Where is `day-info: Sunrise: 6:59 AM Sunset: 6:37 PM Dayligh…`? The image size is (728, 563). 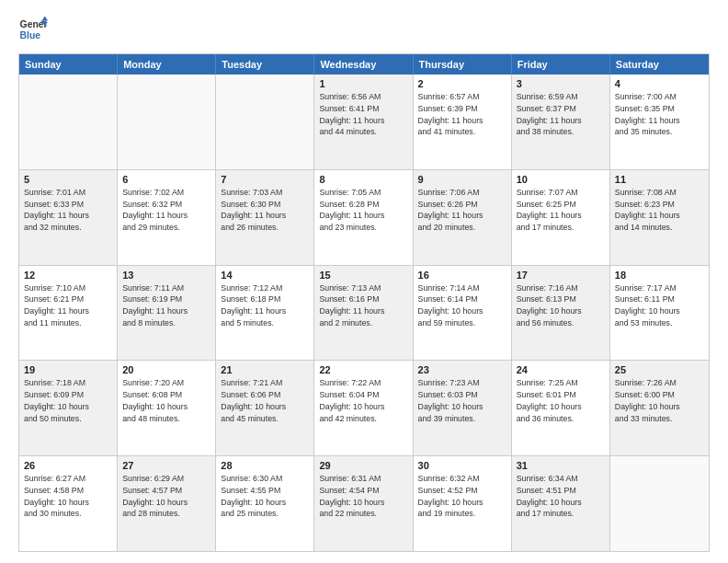
day-info: Sunrise: 6:59 AM Sunset: 6:37 PM Dayligh… is located at coordinates (561, 114).